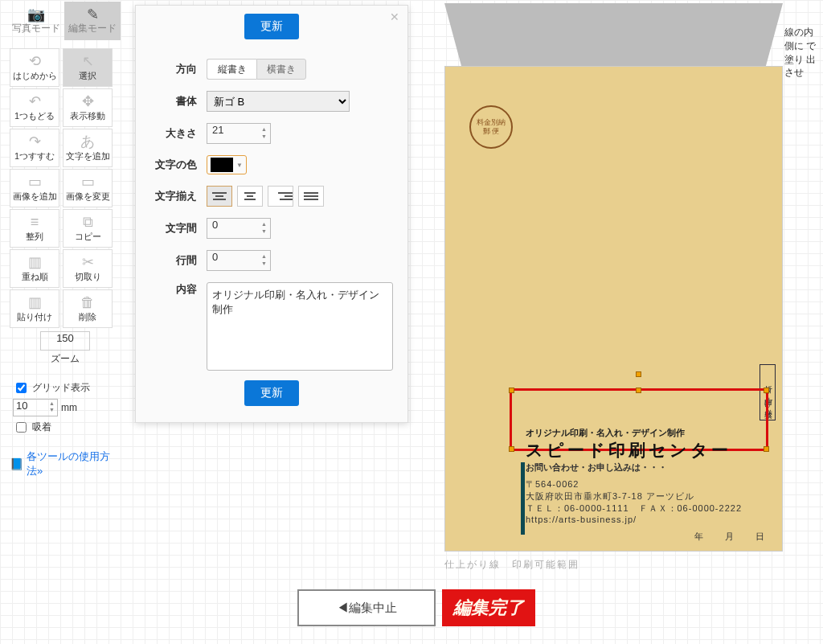 This screenshot has width=823, height=644. What do you see at coordinates (733, 537) in the screenshot?
I see `date-text: 年 月 日` at bounding box center [733, 537].